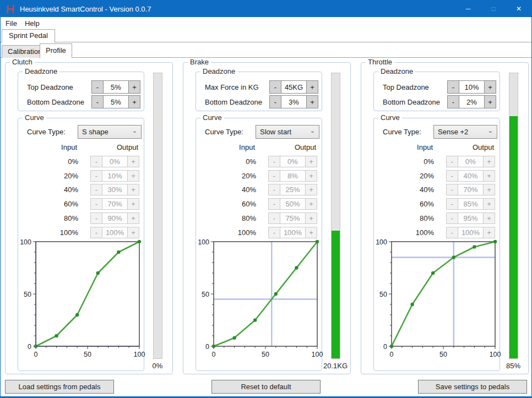 Image resolution: width=532 pixels, height=398 pixels. I want to click on spinner-value: 75%, so click(293, 218).